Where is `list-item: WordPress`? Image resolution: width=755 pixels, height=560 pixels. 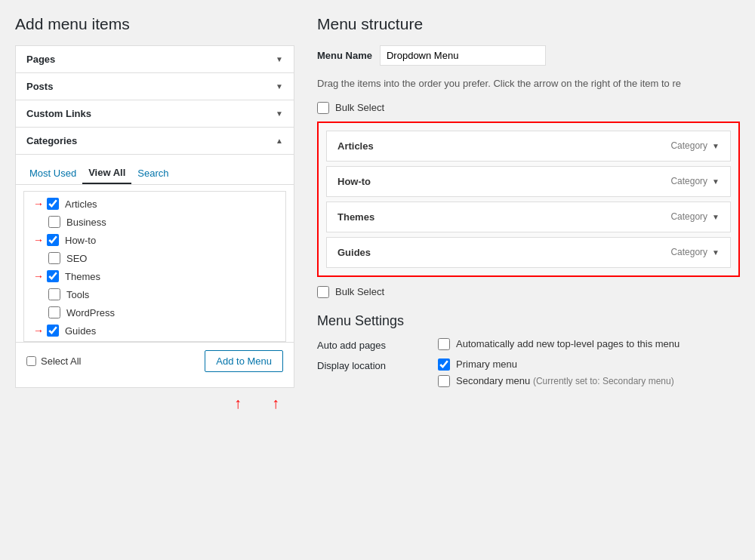
list-item: WordPress is located at coordinates (155, 312).